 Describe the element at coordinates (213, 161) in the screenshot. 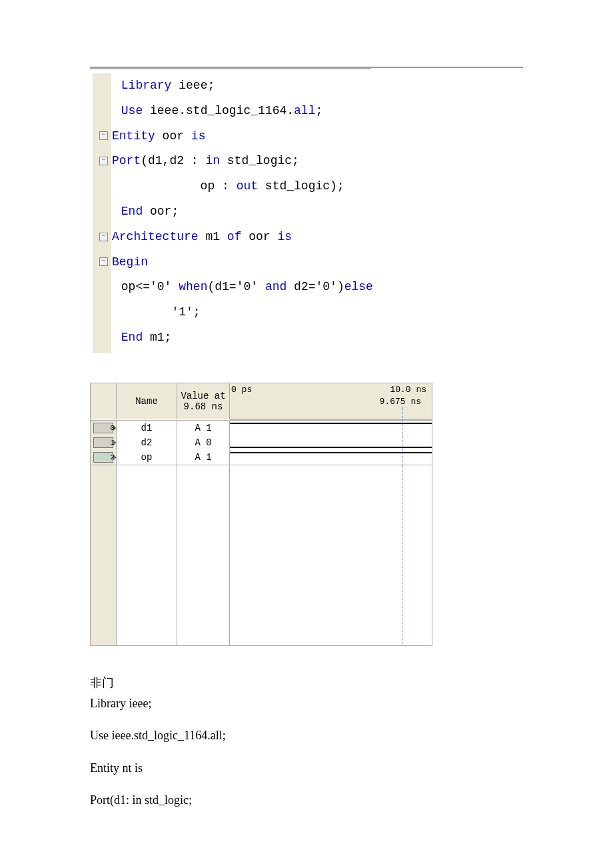

I see `keyword: in` at that location.